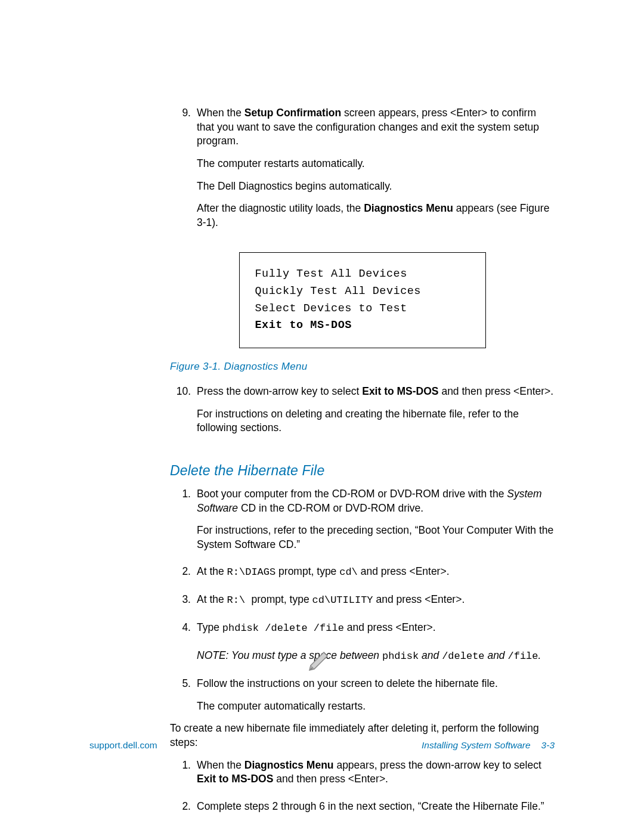  Describe the element at coordinates (363, 301) in the screenshot. I see `diagnostics-menu-box: Fully Test All Devices Quickly Test All …` at that location.